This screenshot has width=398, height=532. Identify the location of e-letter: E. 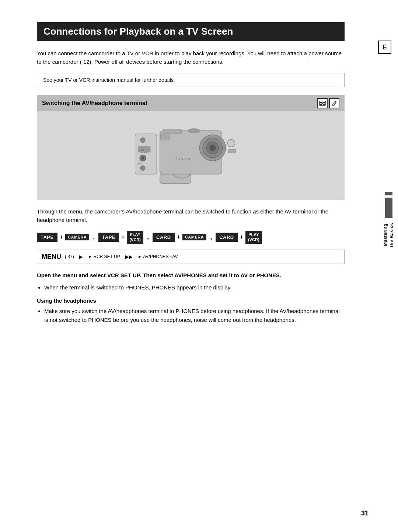
(385, 47).